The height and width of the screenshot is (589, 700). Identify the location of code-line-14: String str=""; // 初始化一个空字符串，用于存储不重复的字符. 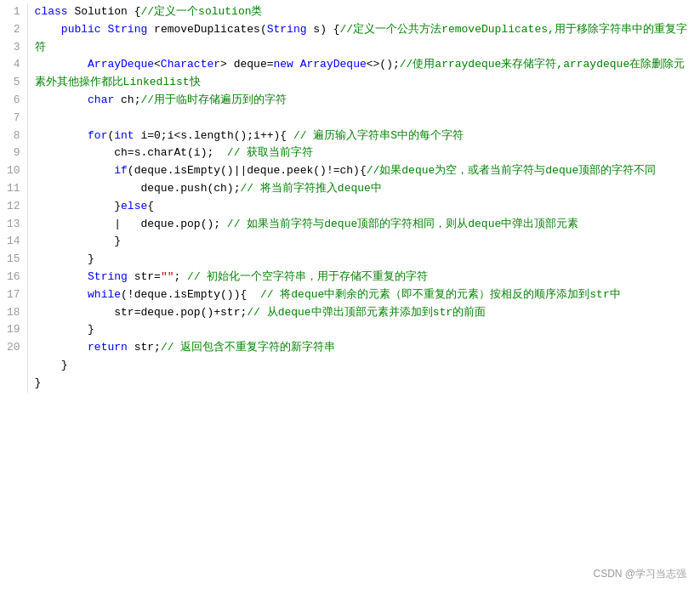
(364, 277).